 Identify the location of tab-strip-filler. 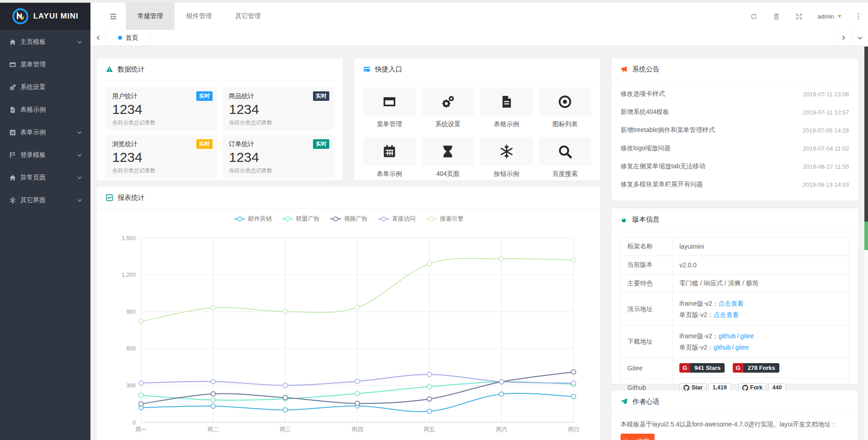
(492, 38).